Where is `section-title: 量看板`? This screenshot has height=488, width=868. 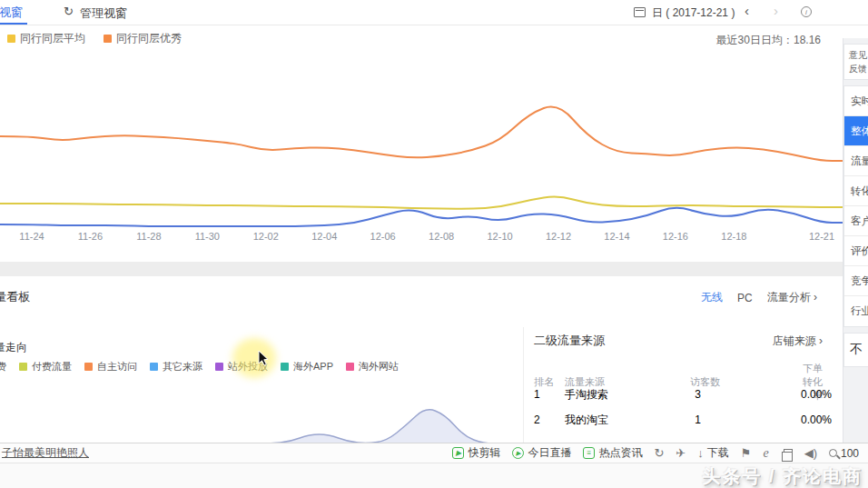
section-title: 量看板 is located at coordinates (15, 297).